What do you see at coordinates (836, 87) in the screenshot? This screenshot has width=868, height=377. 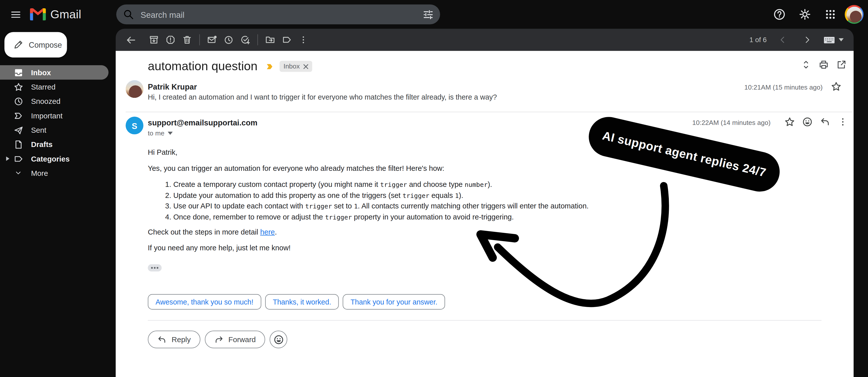 I see `star-message-button` at bounding box center [836, 87].